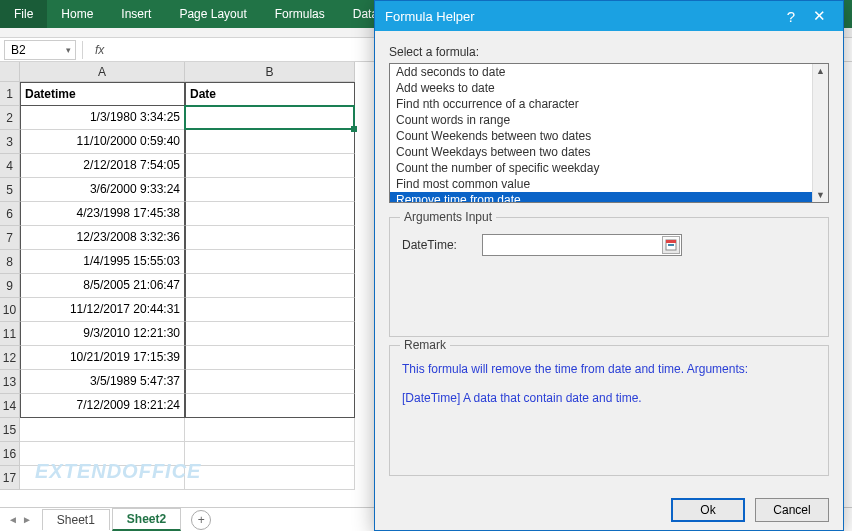 This screenshot has height=531, width=852. Describe the element at coordinates (102, 382) in the screenshot. I see `cell: 3/5/1989 5:47:37` at that location.